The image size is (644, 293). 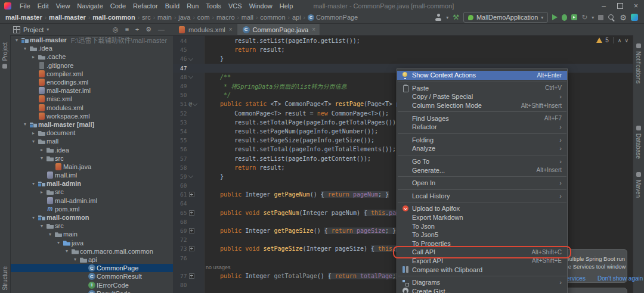 What do you see at coordinates (231, 30) in the screenshot?
I see `close-icon: ×` at bounding box center [231, 30].